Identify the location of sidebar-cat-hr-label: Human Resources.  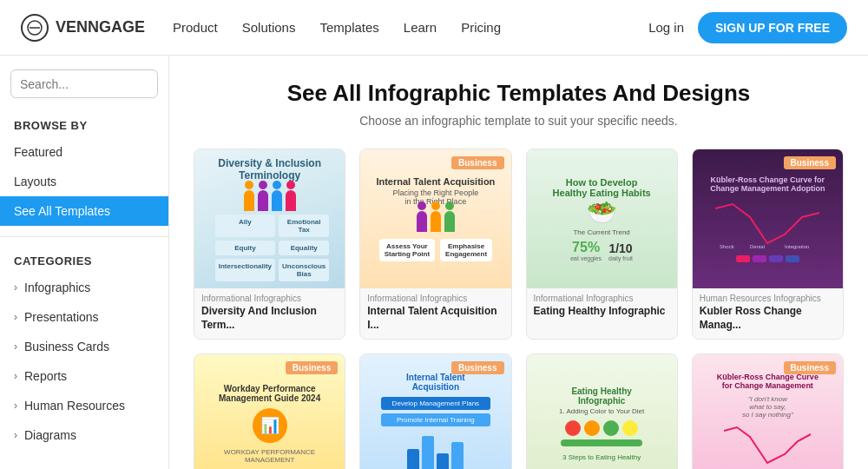
(75, 406).